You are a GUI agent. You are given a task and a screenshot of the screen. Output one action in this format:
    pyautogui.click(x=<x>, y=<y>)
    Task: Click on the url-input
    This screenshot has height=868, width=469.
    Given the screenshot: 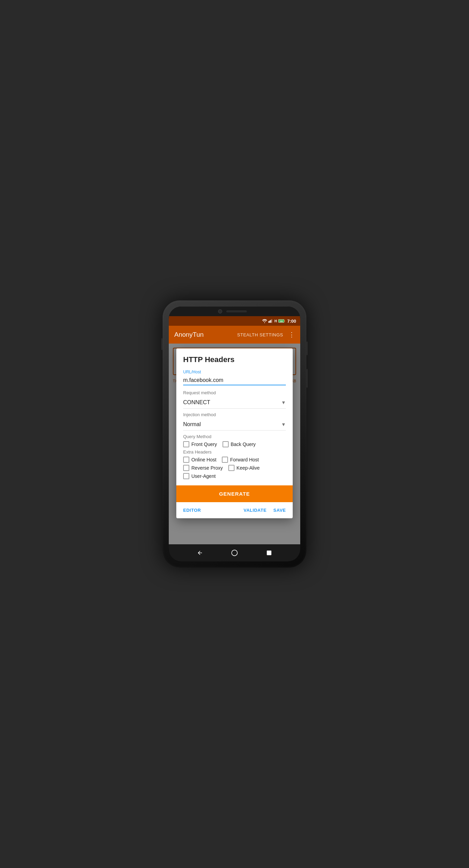 What is the action you would take?
    pyautogui.click(x=234, y=381)
    